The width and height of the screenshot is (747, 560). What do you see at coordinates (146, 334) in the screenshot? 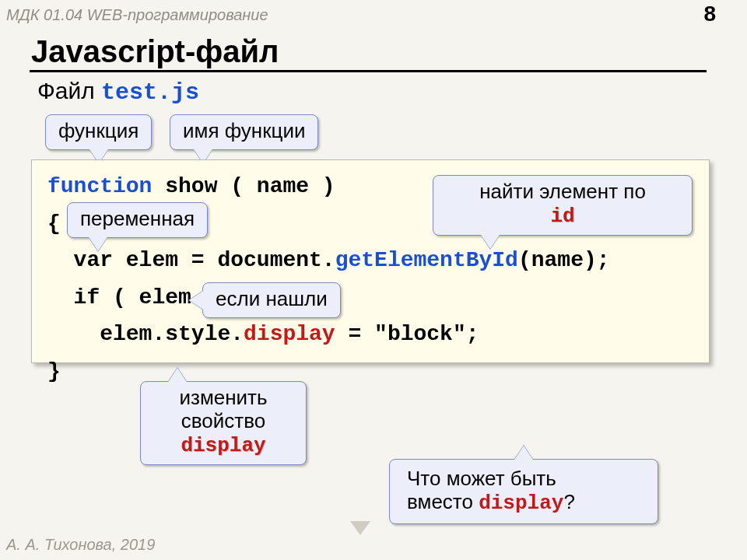
I see `code-txt: elem.style.` at bounding box center [146, 334].